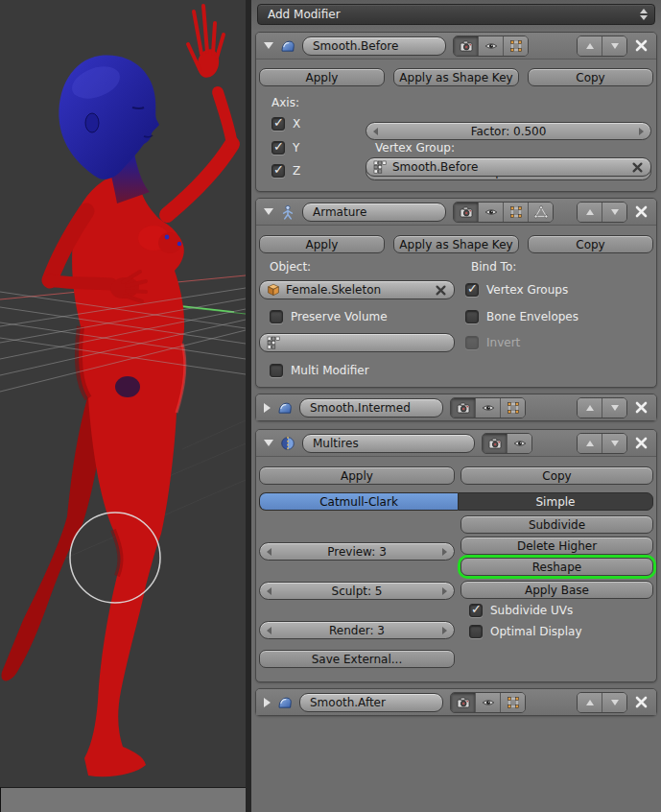 The image size is (661, 812). I want to click on bone-envelopes-checkbox, so click(472, 317).